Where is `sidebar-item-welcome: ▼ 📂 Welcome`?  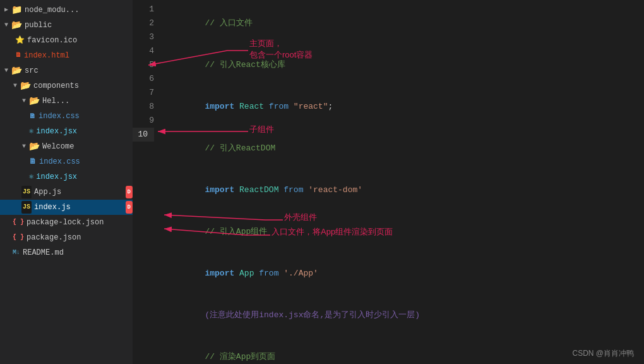 sidebar-item-welcome: ▼ 📂 Welcome is located at coordinates (66, 147).